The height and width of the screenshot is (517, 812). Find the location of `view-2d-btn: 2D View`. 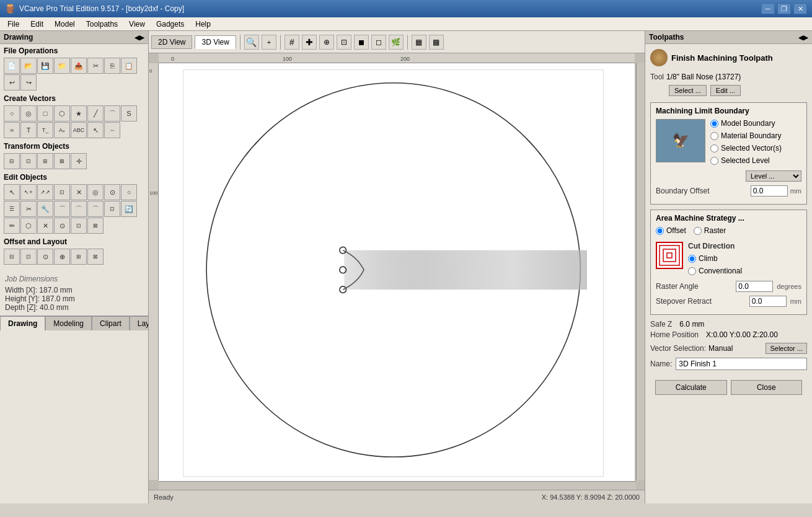

view-2d-btn: 2D View is located at coordinates (172, 42).